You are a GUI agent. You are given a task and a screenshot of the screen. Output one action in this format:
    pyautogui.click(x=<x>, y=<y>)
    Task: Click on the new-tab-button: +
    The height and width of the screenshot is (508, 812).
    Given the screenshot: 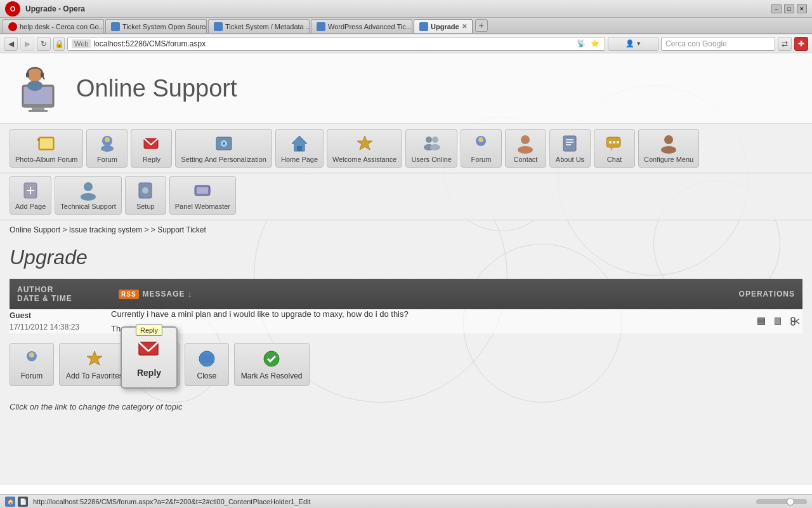 What is the action you would take?
    pyautogui.click(x=481, y=25)
    